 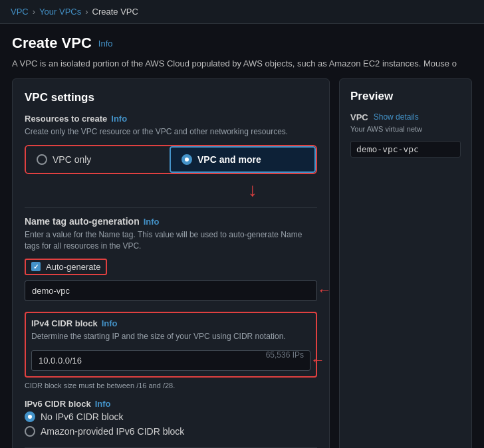 What do you see at coordinates (171, 360) in the screenshot?
I see `ipv4-input-wrap: 65,536 IPs ←` at bounding box center [171, 360].